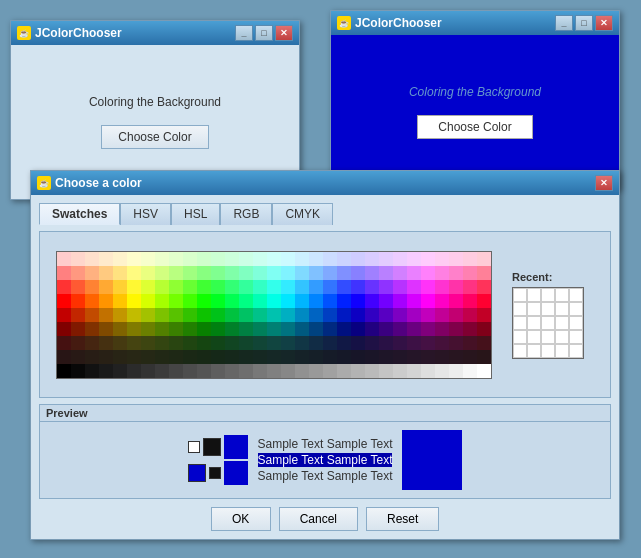 The image size is (641, 558). I want to click on tab-swatches: Swatches, so click(80, 214).